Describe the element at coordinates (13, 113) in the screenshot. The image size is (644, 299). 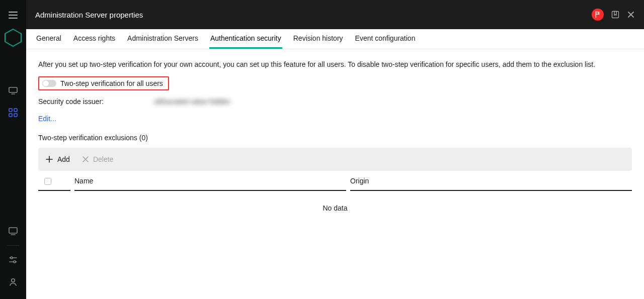
I see `sidebar-item-assets` at that location.